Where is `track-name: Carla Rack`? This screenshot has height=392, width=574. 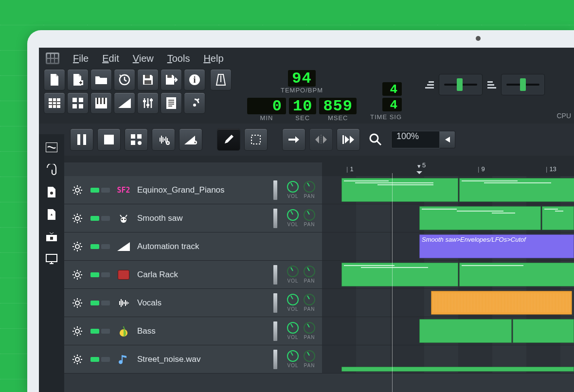 track-name: Carla Rack is located at coordinates (202, 275).